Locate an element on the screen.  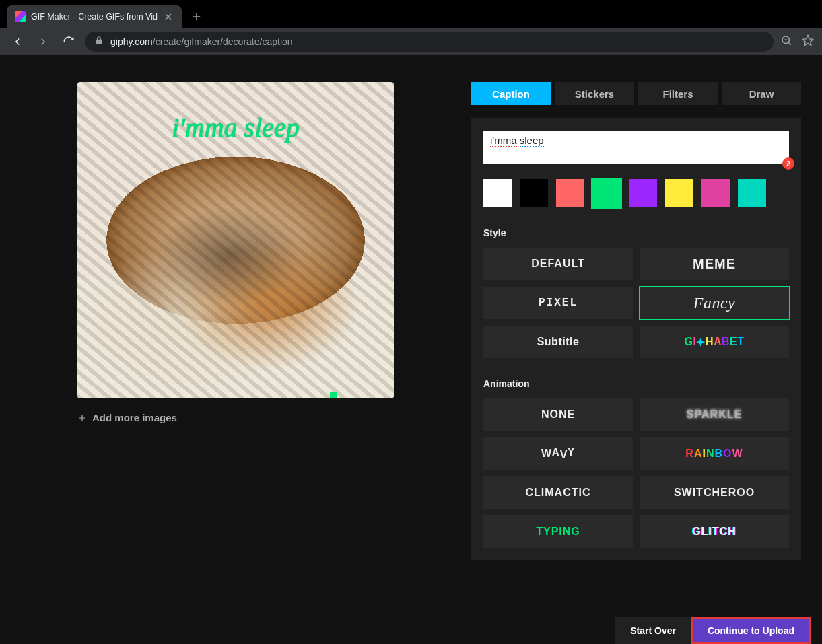
forward-button is located at coordinates (43, 42).